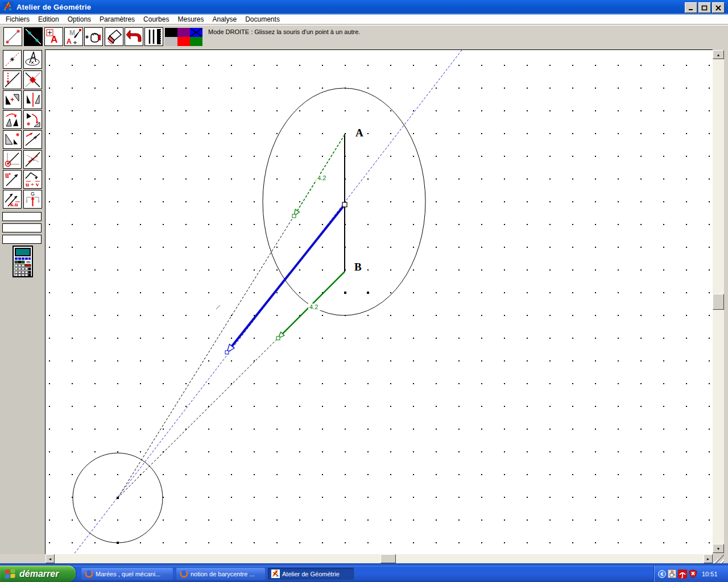  What do you see at coordinates (196, 32) in the screenshot?
I see `x-cross-icon` at bounding box center [196, 32].